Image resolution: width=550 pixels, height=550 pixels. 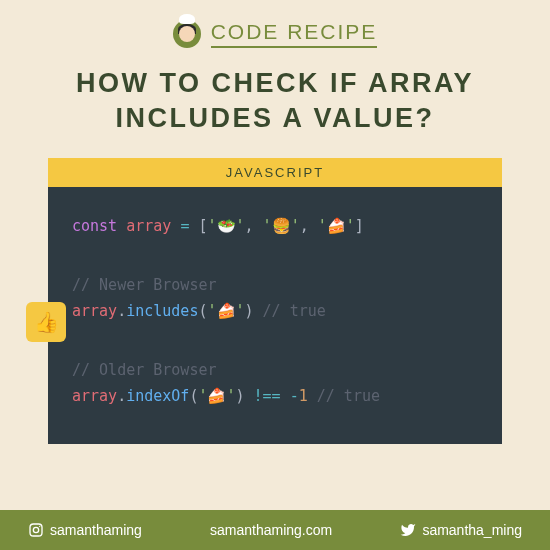 I want to click on thumbs-up-badge: 👍, so click(x=46, y=322).